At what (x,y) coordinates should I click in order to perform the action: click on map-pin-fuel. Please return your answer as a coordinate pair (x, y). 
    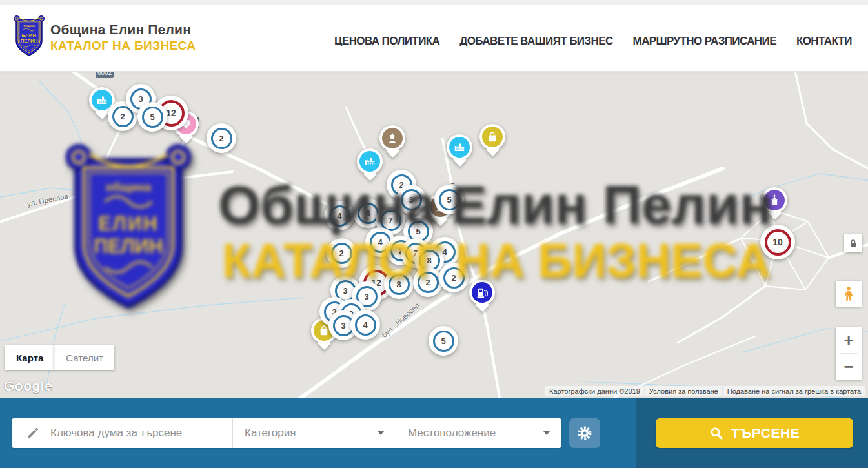
    Looking at the image, I should click on (482, 292).